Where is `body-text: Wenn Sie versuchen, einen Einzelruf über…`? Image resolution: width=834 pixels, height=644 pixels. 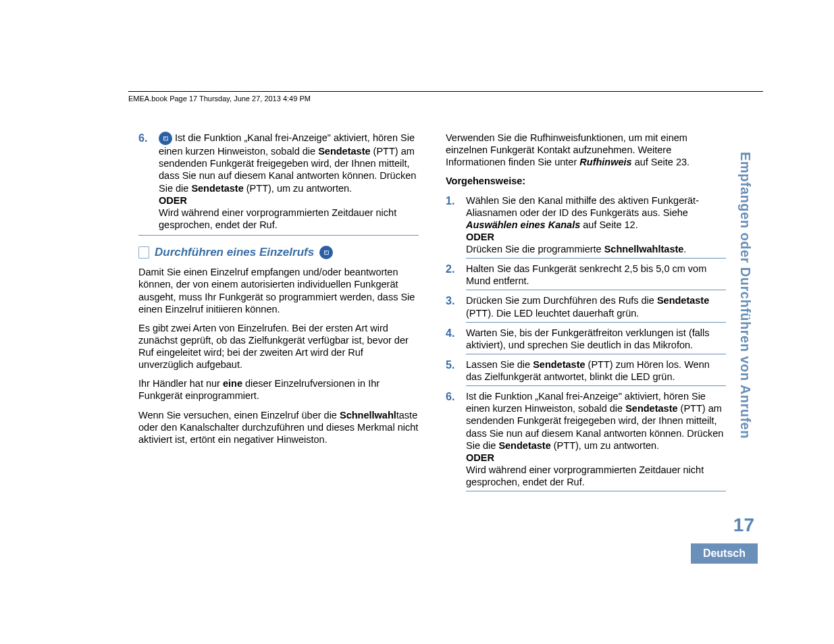 body-text: Wenn Sie versuchen, einen Einzelruf über… is located at coordinates (278, 427).